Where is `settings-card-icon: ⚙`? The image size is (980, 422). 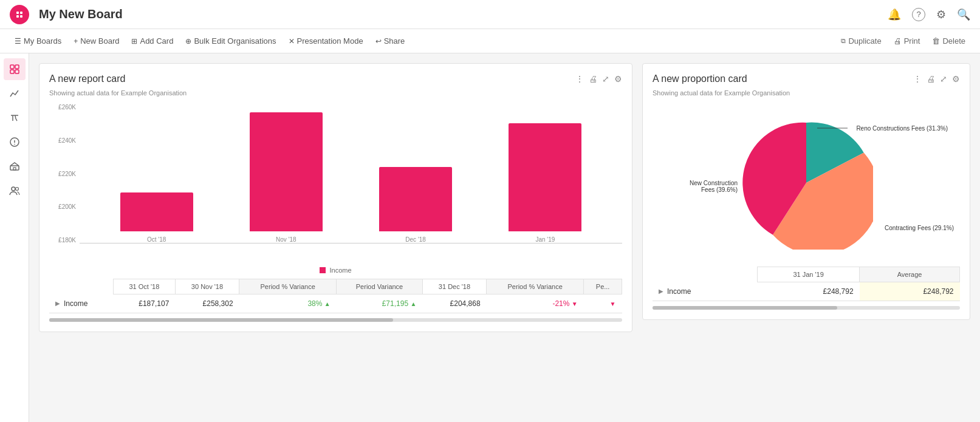 settings-card-icon: ⚙ is located at coordinates (618, 79).